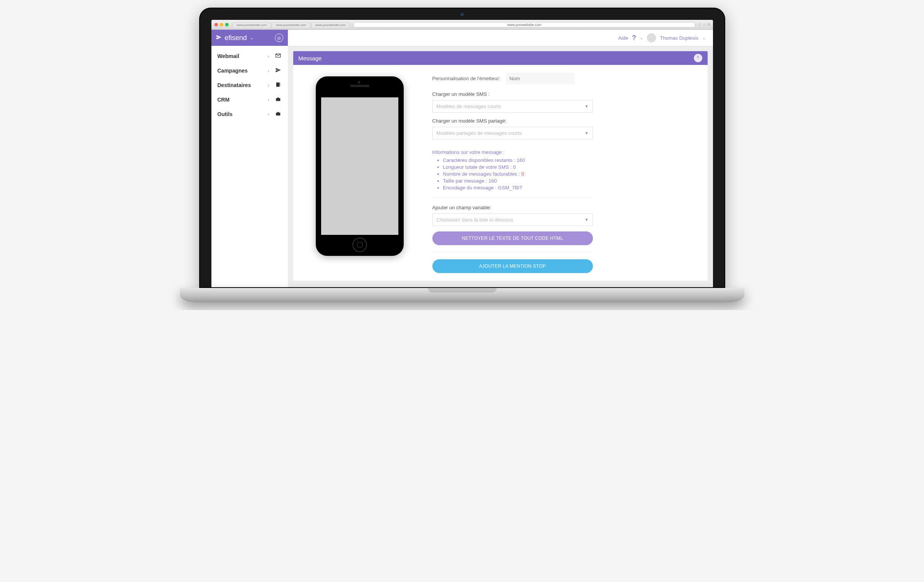  Describe the element at coordinates (540, 78) in the screenshot. I see `sender-input` at that location.